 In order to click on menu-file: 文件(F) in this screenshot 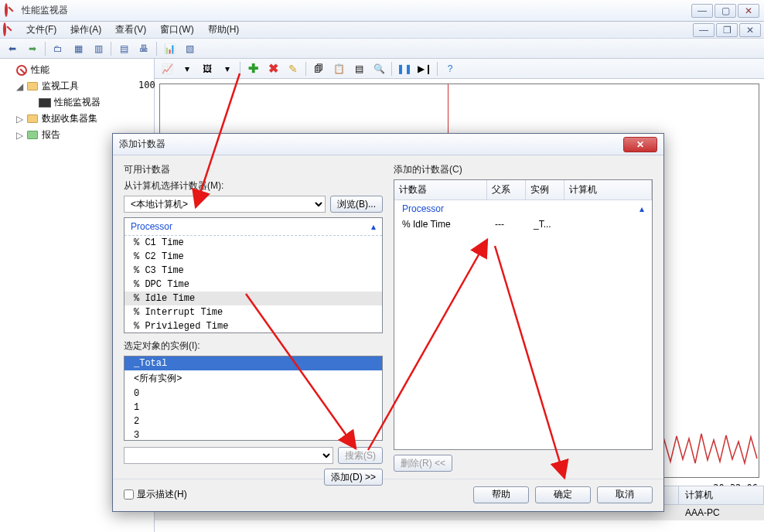, I will do `click(42, 29)`.